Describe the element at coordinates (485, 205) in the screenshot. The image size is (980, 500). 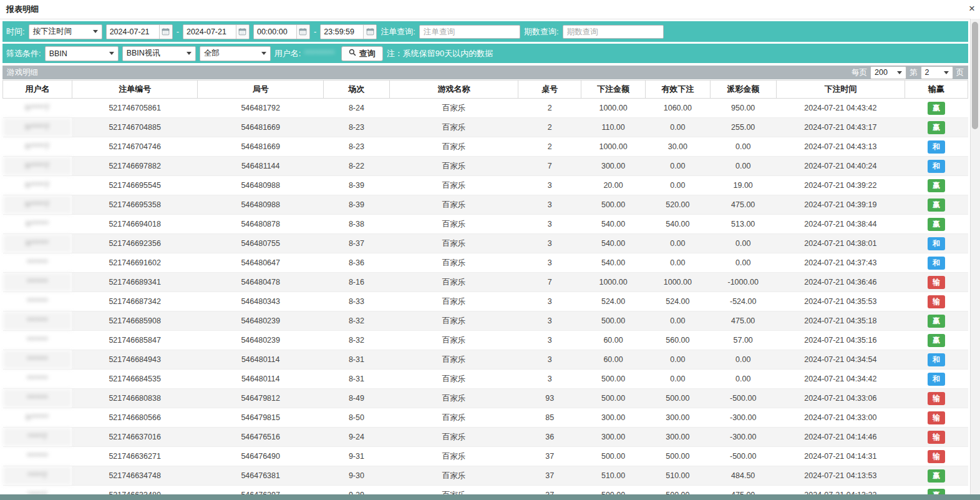
I see `table-row: h*****75217466953585464809888-39百家乐3500.…` at that location.